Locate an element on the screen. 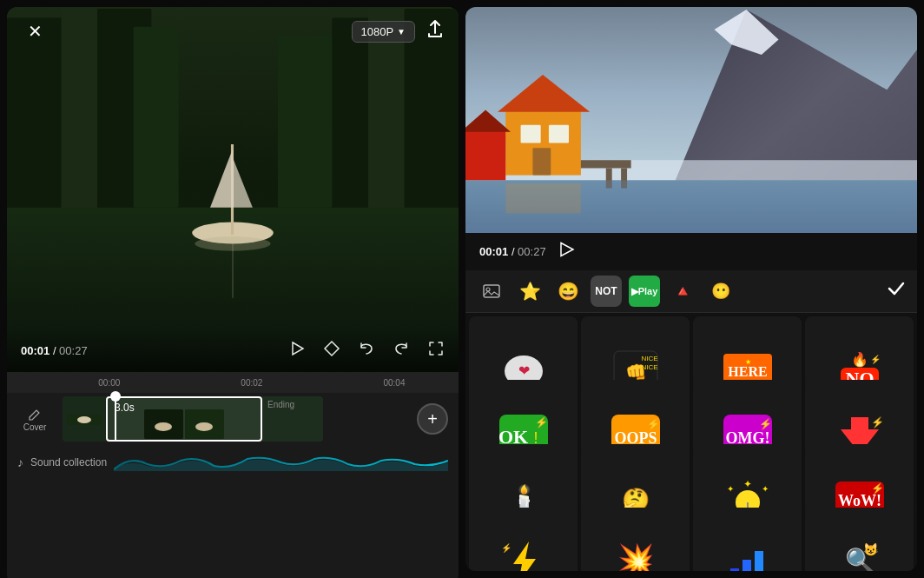 The image size is (924, 578). waveform-svg is located at coordinates (281, 462).